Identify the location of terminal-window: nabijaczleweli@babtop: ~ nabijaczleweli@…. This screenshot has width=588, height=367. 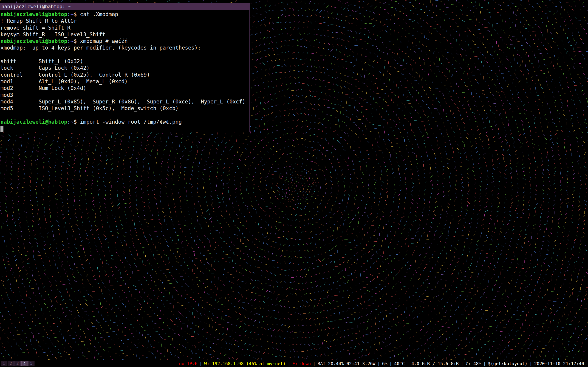
(125, 67).